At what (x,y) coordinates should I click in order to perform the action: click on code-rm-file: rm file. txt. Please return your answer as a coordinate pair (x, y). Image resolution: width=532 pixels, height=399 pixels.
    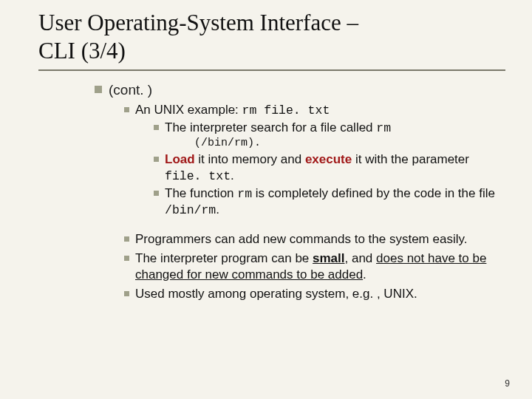
    Looking at the image, I should click on (287, 111).